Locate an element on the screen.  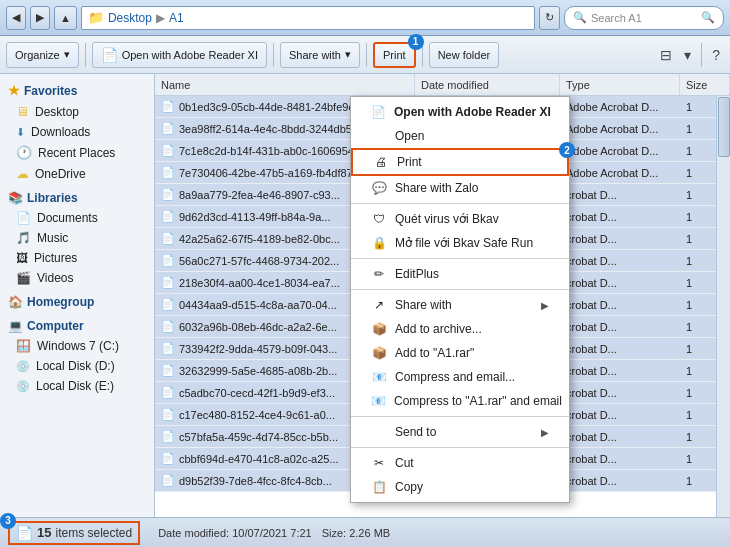
search-bar: 🔍 Search A1 🔍 is located at coordinates (644, 18).